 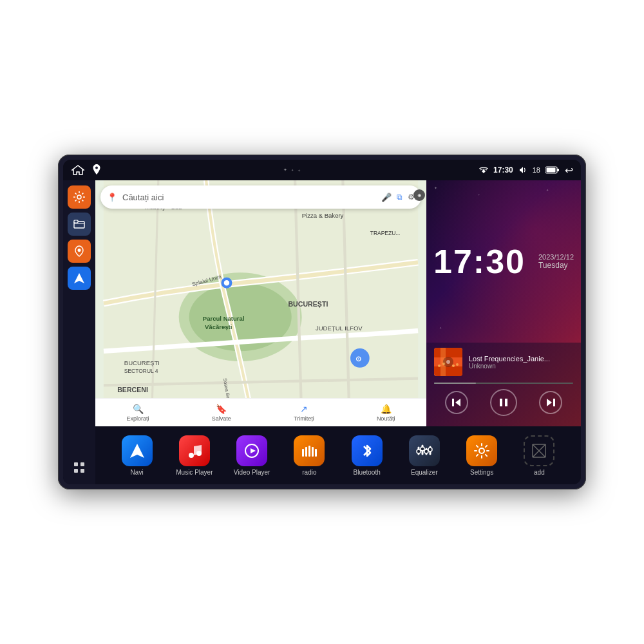 What do you see at coordinates (137, 473) in the screenshot?
I see `navi-label: Navi` at bounding box center [137, 473].